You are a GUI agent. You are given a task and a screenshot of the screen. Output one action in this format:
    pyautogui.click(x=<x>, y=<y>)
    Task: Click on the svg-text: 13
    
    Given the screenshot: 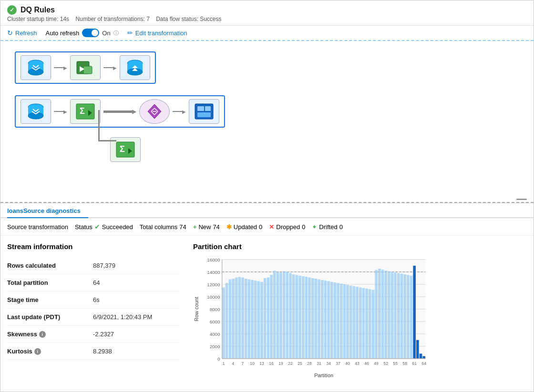 What is the action you would take?
    pyautogui.click(x=262, y=363)
    